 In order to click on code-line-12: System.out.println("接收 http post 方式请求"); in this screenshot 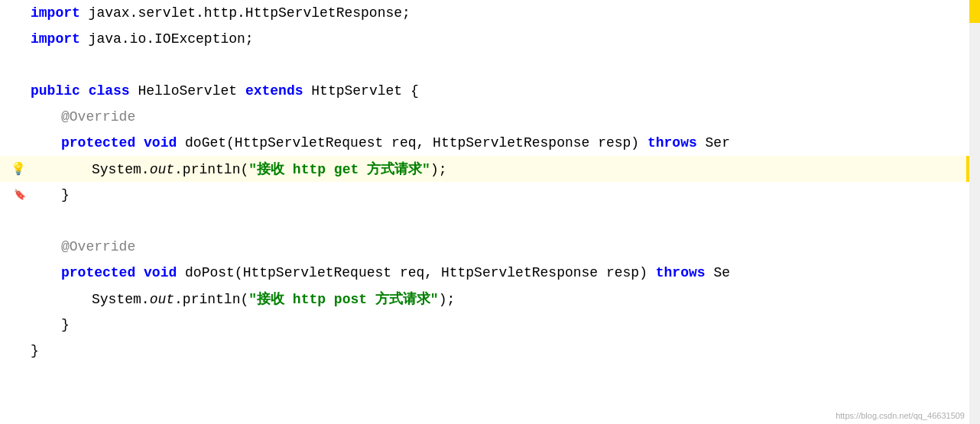, I will do `click(490, 299)`.